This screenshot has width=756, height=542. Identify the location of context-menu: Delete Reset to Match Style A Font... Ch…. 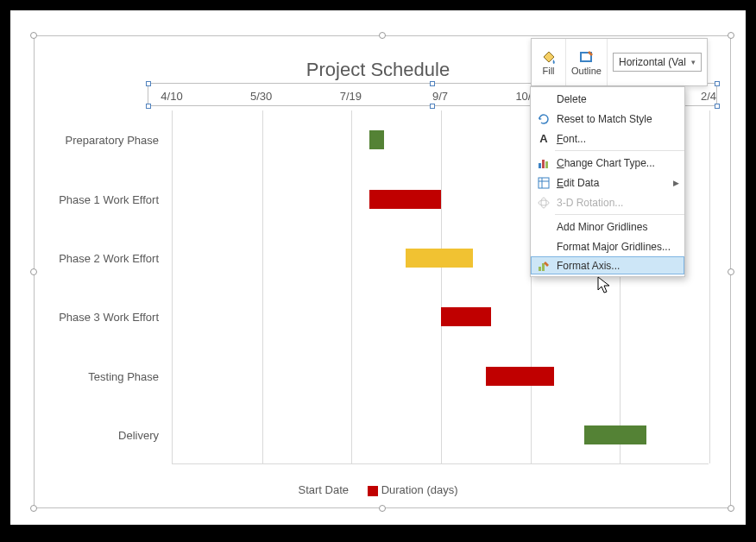
(608, 181).